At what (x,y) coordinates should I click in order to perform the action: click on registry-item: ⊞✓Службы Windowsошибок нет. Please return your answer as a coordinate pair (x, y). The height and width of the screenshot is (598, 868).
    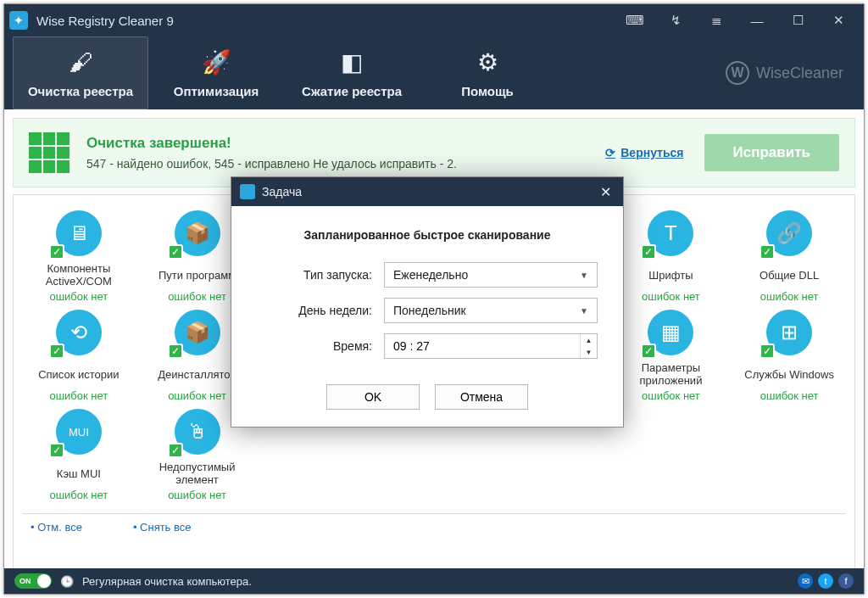
    Looking at the image, I should click on (789, 356).